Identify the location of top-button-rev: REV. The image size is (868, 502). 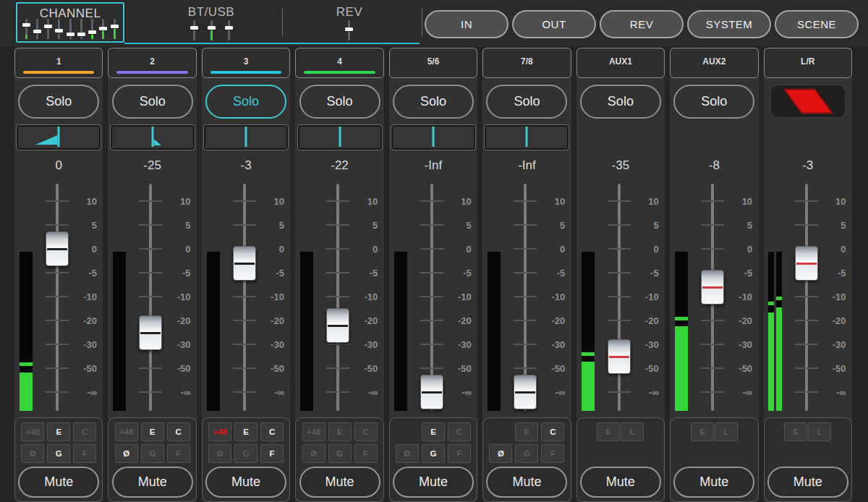
(642, 25).